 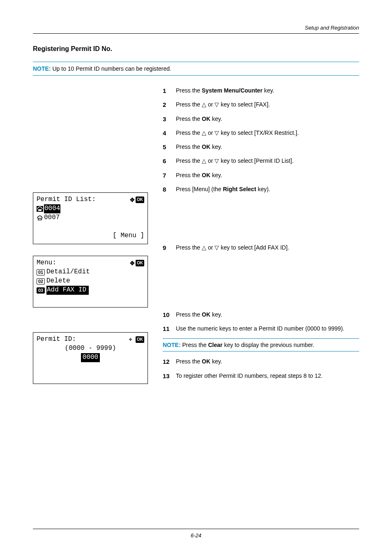 I want to click on lcd3-range: (0000 - 9999), so click(x=90, y=349).